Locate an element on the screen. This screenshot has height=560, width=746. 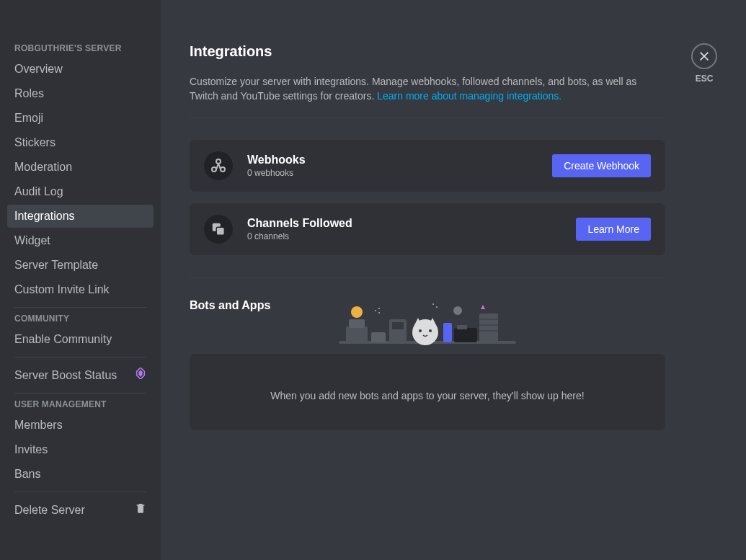
card-subtitle: 0 channels is located at coordinates (412, 236).